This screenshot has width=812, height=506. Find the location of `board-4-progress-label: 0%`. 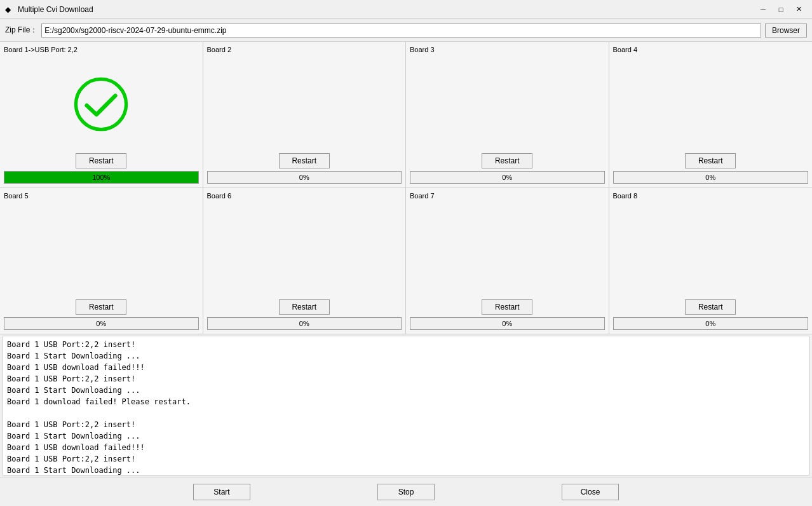

board-4-progress-label: 0% is located at coordinates (711, 177).